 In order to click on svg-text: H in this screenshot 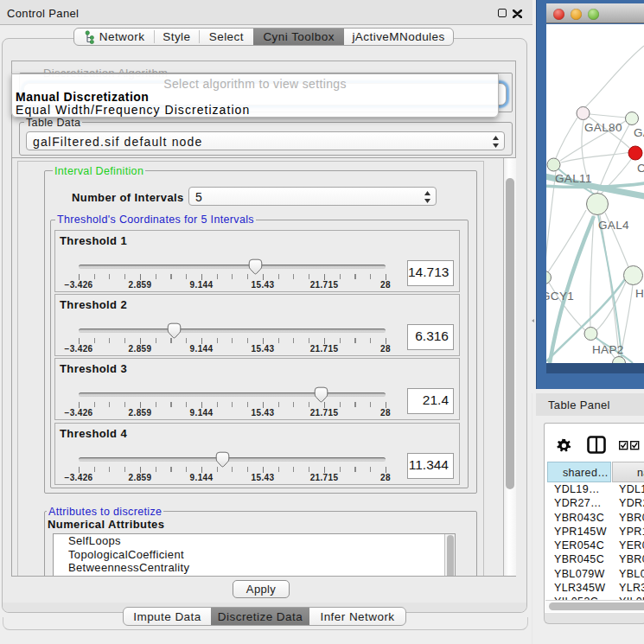, I will do `click(640, 294)`.